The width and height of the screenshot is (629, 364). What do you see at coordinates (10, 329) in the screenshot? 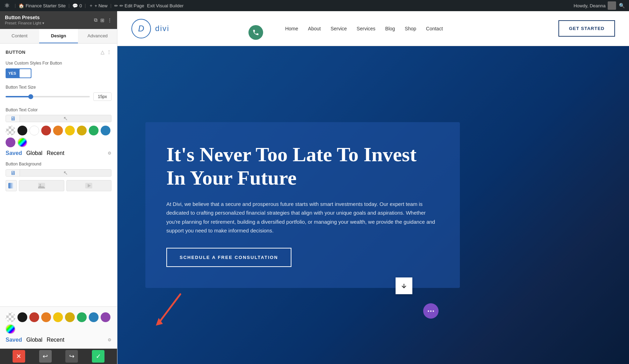
I see `btm-custom-swatch` at bounding box center [10, 329].